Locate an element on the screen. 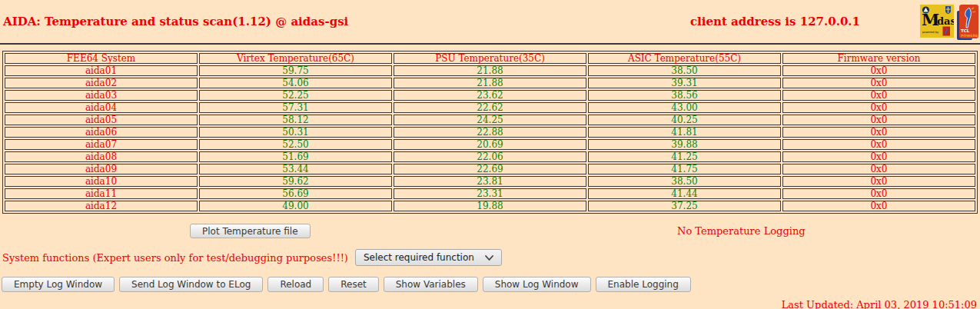 Image resolution: width=980 pixels, height=309 pixels. action-button-show-log-window: Show Log Window is located at coordinates (537, 284).